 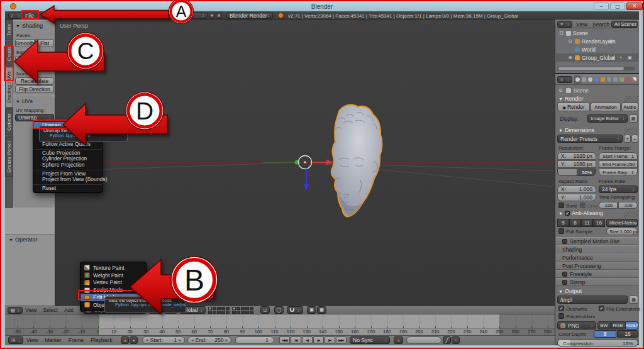 I want to click on next-keyframe-button: ▶|, so click(x=330, y=340).